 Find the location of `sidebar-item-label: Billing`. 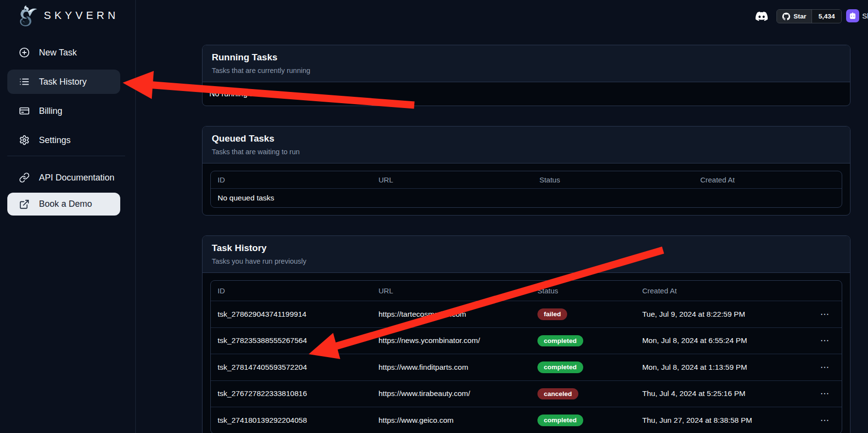

sidebar-item-label: Billing is located at coordinates (51, 111).